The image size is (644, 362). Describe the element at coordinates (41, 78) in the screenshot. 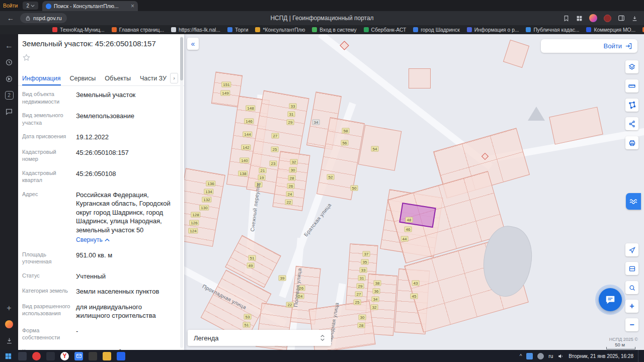

I see `panel-tab: Информация` at that location.